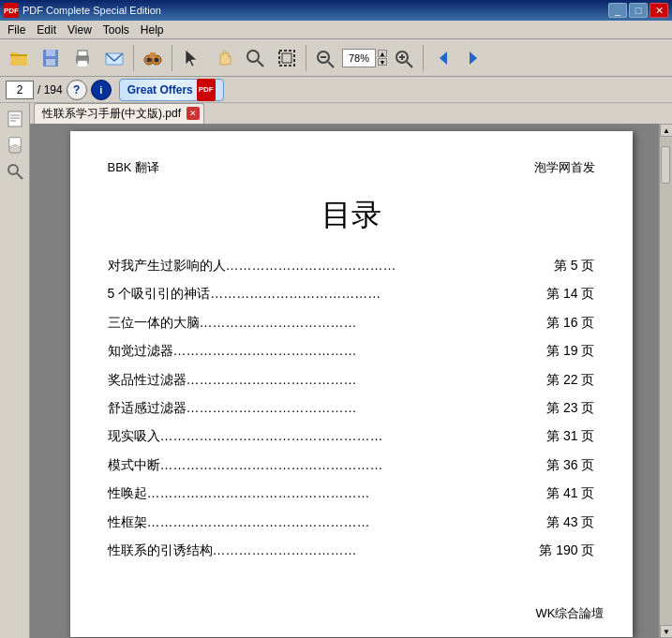 Image resolution: width=672 pixels, height=638 pixels. I want to click on toc-page-2: 第 16 页, so click(570, 322).